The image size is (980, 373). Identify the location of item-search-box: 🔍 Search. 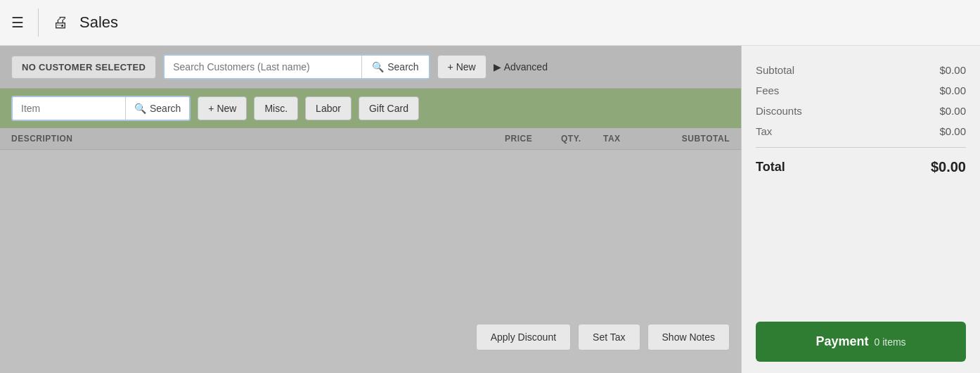
(101, 108).